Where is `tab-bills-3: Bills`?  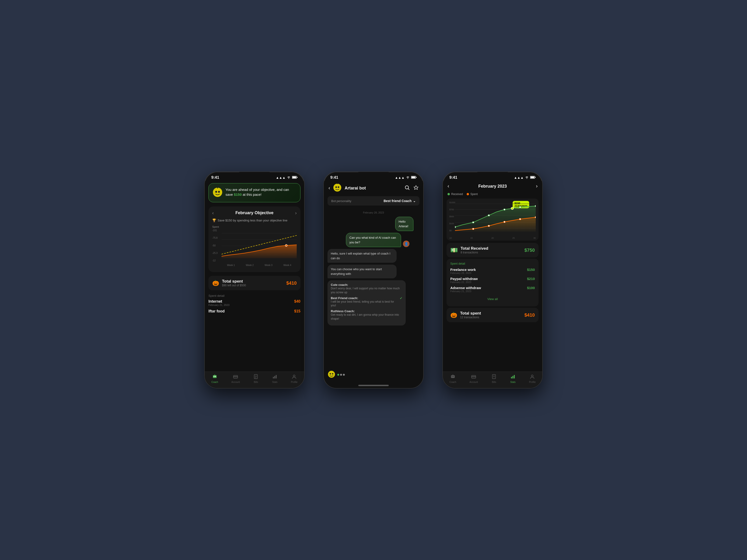
tab-bills-3: Bills is located at coordinates (494, 379).